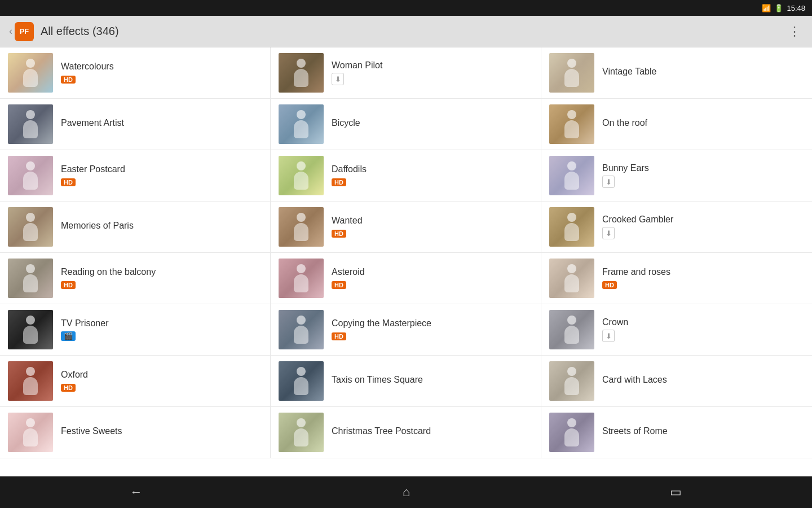 Image resolution: width=812 pixels, height=508 pixels. I want to click on grid-item-taxis-times-square: Taxis on Times Square, so click(406, 382).